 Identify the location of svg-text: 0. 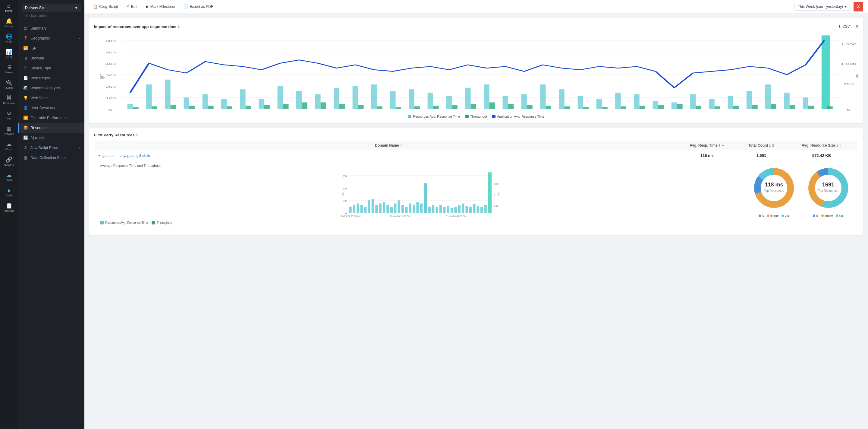
(494, 195).